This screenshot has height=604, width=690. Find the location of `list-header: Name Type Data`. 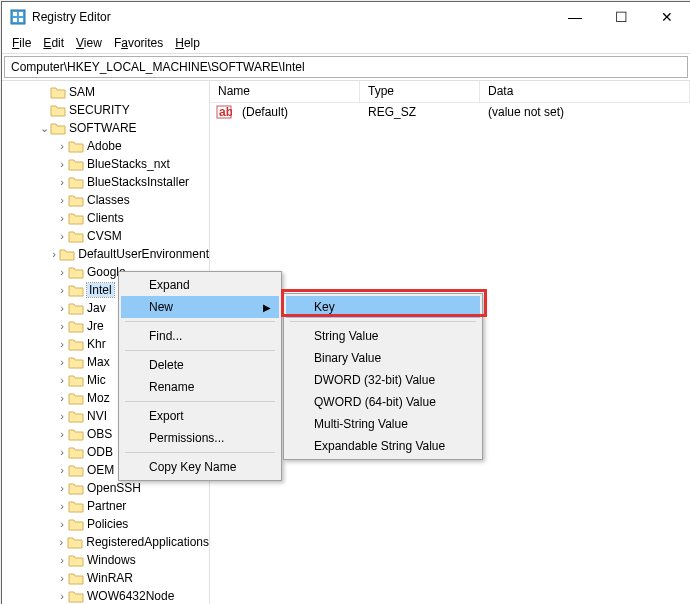

list-header: Name Type Data is located at coordinates (450, 92).